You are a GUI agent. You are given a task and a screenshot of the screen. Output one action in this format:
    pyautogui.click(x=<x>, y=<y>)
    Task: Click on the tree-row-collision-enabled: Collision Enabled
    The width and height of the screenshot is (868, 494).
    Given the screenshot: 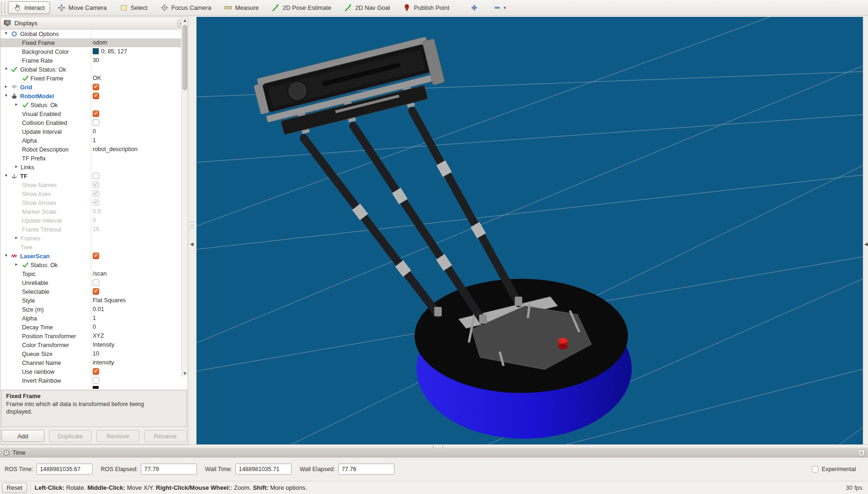 What is the action you would take?
    pyautogui.click(x=94, y=123)
    